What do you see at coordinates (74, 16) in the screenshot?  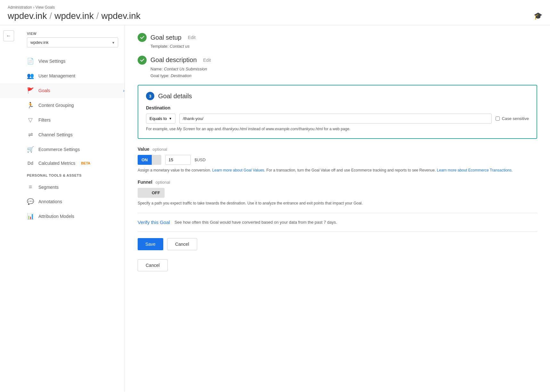 I see `site-part-2: wpdev.ink` at bounding box center [74, 16].